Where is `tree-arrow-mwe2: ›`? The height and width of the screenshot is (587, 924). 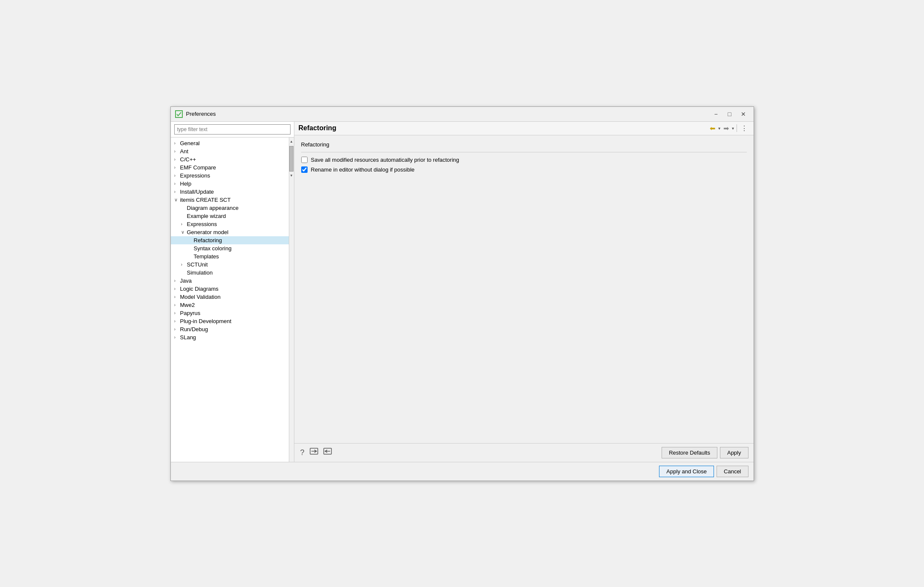 tree-arrow-mwe2: › is located at coordinates (177, 305).